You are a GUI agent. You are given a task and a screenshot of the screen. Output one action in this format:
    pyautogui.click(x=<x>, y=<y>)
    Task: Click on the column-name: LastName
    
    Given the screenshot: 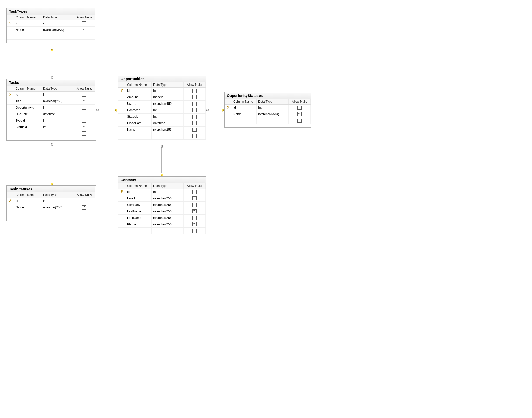 What is the action you would take?
    pyautogui.click(x=138, y=212)
    